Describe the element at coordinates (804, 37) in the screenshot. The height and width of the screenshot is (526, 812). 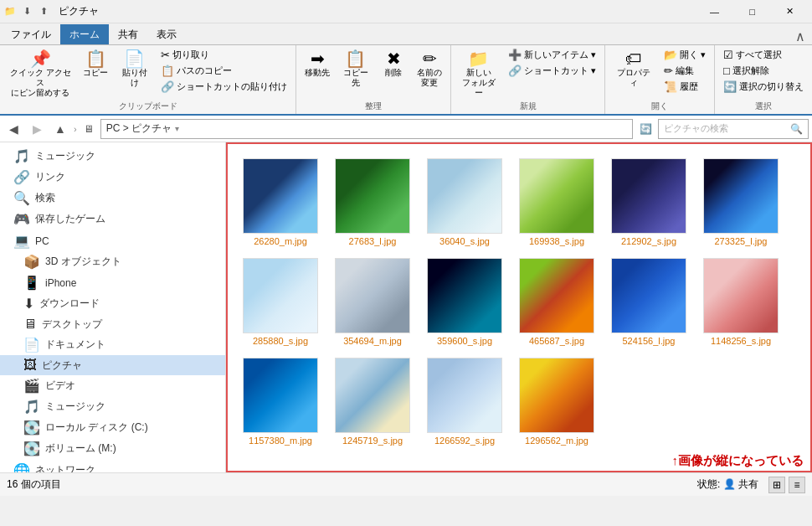
I see `ribbon-collapse-button: ∧` at that location.